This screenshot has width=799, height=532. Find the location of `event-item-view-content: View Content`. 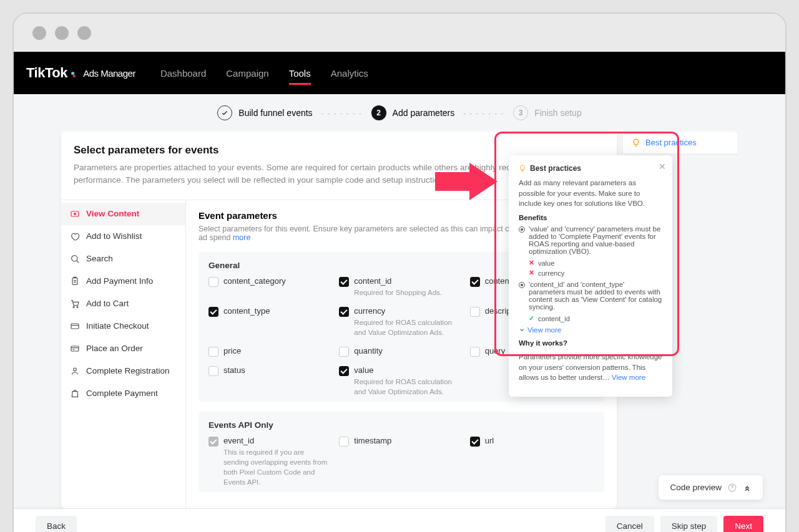

event-item-view-content: View Content is located at coordinates (124, 214).